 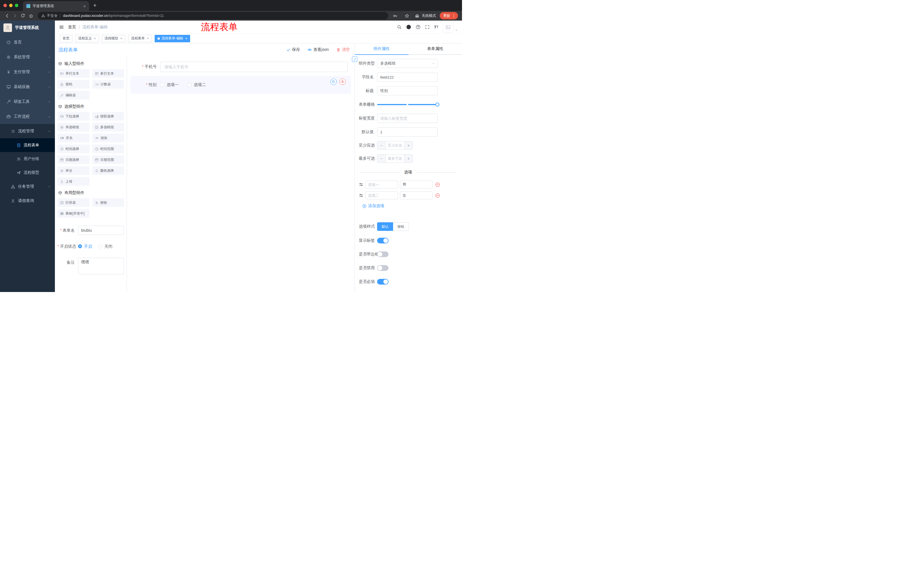 What do you see at coordinates (241, 174) in the screenshot?
I see `form-canvas: 手机号 性别 选项一 选项二` at bounding box center [241, 174].